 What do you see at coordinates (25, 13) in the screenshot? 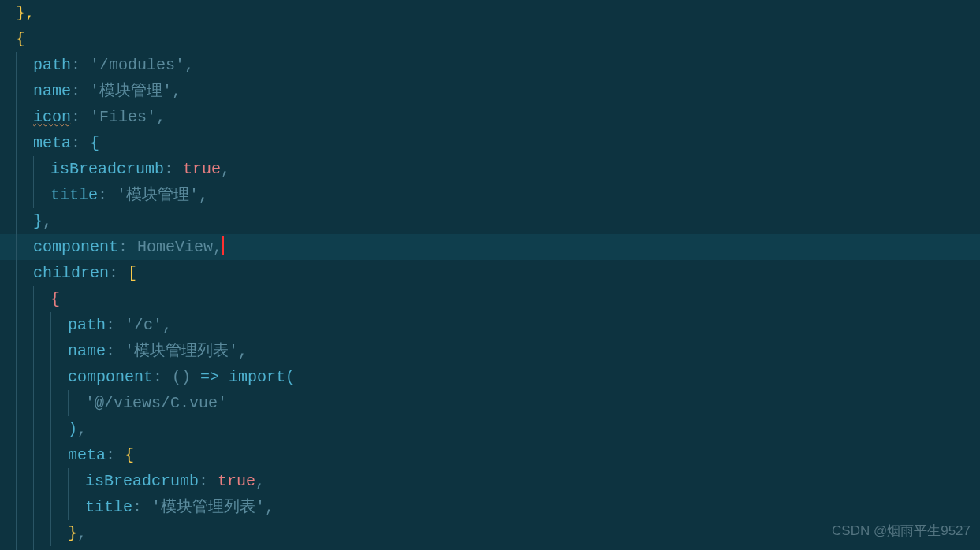
I see `brace: },` at bounding box center [25, 13].